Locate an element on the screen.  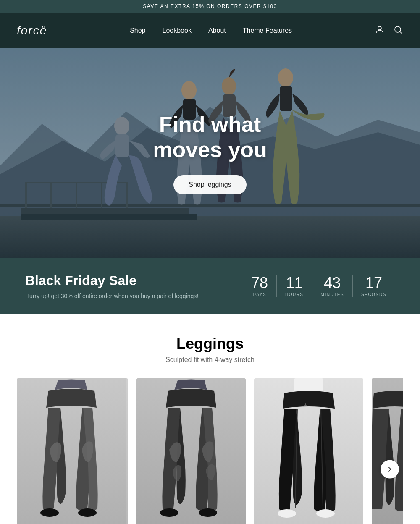
product-card: ▲ Velvet Legging $88 ★★★★★ 35 is located at coordinates (309, 451).